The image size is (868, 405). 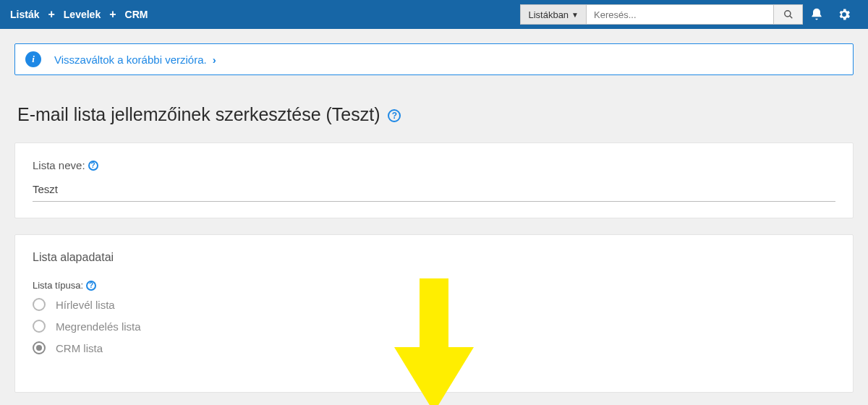 What do you see at coordinates (137, 14) in the screenshot?
I see `nav-crm: CRM` at bounding box center [137, 14].